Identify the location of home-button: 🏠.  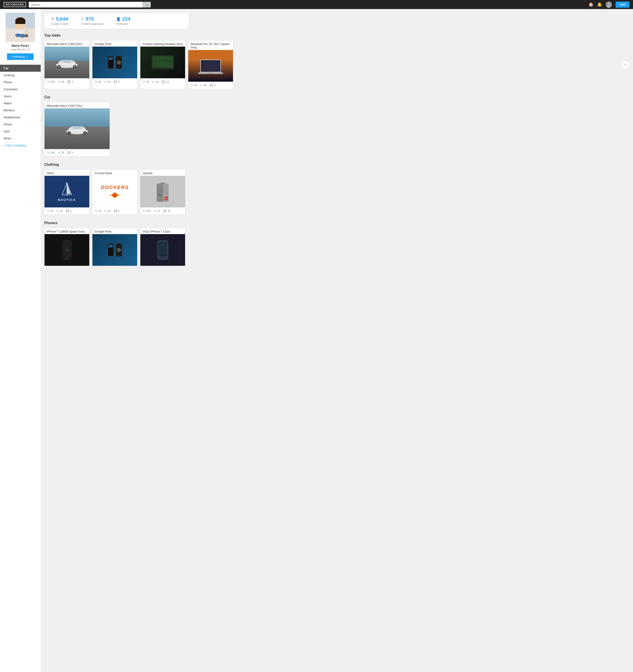
(591, 5).